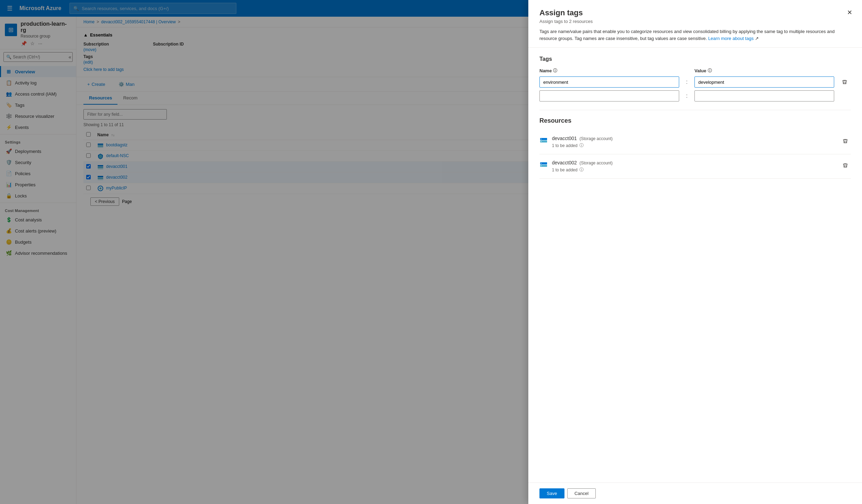 Image resolution: width=862 pixels, height=504 pixels. What do you see at coordinates (694, 142) in the screenshot?
I see `resource1-body: devacct001 (Storage account) 1 to be add…` at bounding box center [694, 142].